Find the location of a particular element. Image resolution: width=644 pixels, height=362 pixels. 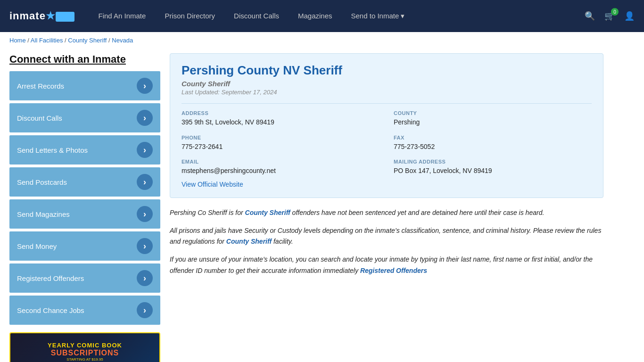

registered-offenders-link: Registered Offenders is located at coordinates (394, 271).